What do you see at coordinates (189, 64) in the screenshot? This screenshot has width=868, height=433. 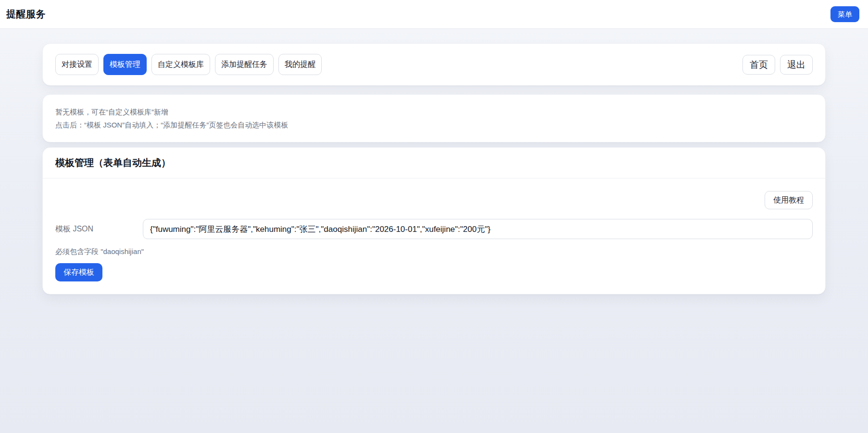 I see `tab-group: 对接设置 模板管理 自定义模板库 添加提醒任务 我的提醒` at bounding box center [189, 64].